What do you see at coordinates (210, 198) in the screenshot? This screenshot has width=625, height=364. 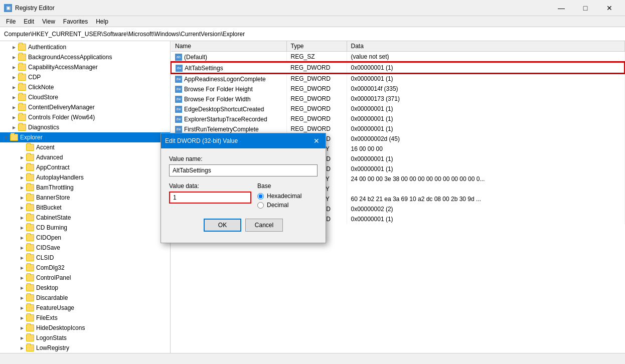 I see `value-data-input` at bounding box center [210, 198].